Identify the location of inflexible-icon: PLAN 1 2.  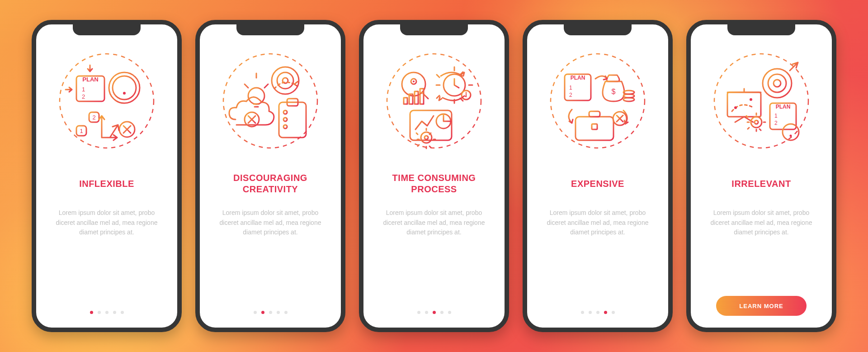
(107, 101).